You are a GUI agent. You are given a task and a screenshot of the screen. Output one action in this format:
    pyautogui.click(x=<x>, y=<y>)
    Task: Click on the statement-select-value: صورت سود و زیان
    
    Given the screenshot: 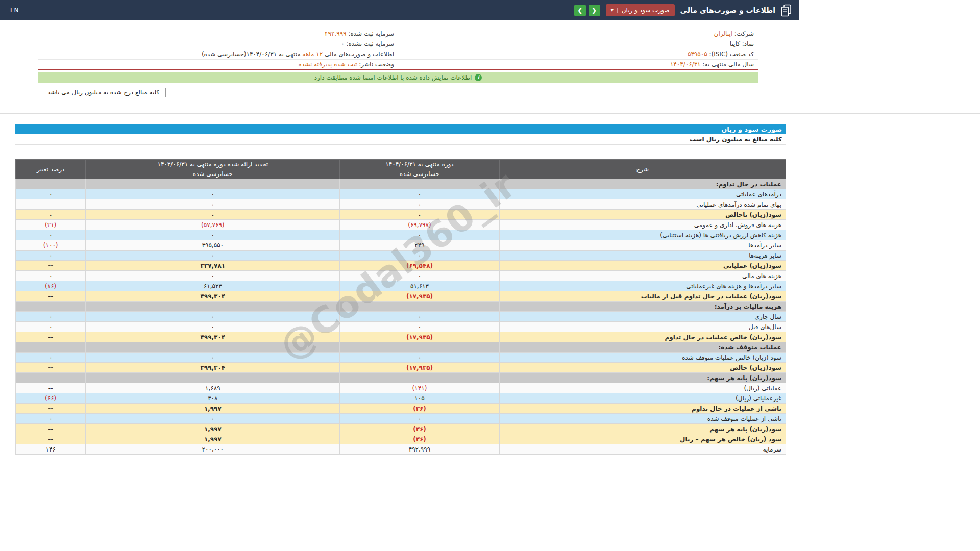 What is the action you would take?
    pyautogui.click(x=646, y=10)
    